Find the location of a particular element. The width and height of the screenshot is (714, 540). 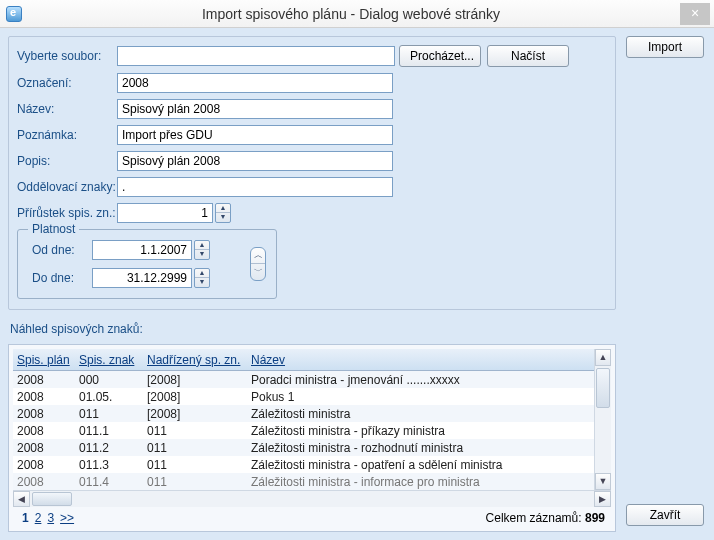

to-spinner: ▲ ▼ is located at coordinates (202, 278).